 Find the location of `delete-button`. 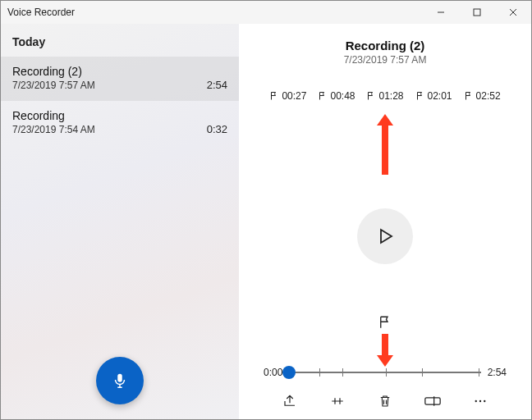

delete-button is located at coordinates (385, 401).